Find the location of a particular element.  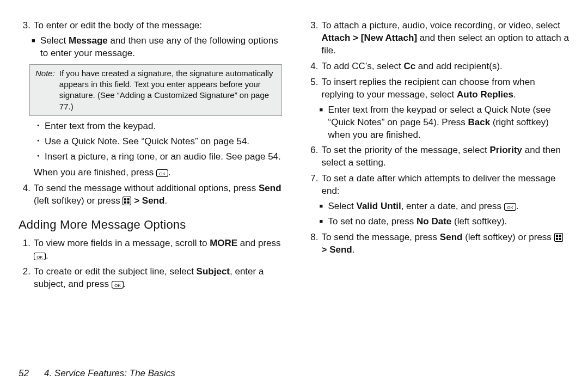

note-box: Note: If you have created a signature, t… is located at coordinates (156, 90).